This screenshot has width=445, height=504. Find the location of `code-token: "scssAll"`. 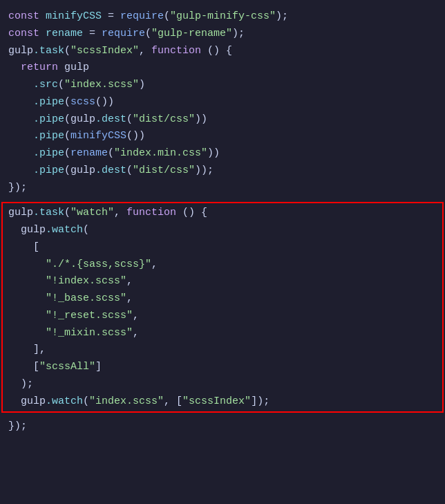

code-token: "scssAll" is located at coordinates (68, 366).